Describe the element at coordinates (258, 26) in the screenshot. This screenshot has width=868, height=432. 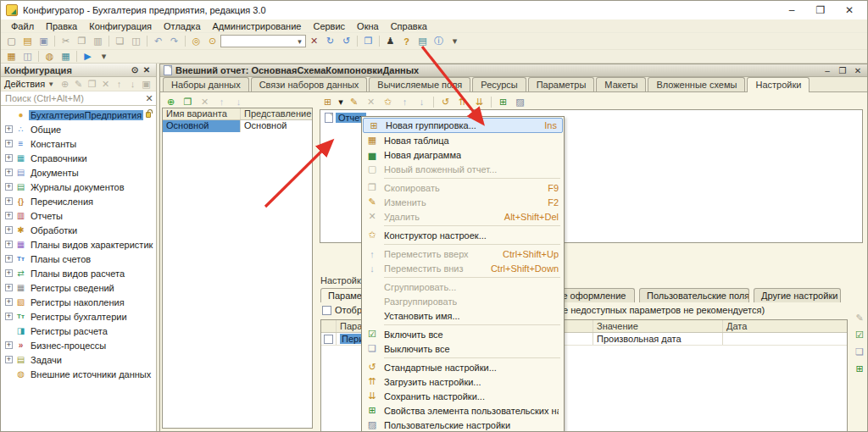
I see `menu-administration: Администрирование` at that location.